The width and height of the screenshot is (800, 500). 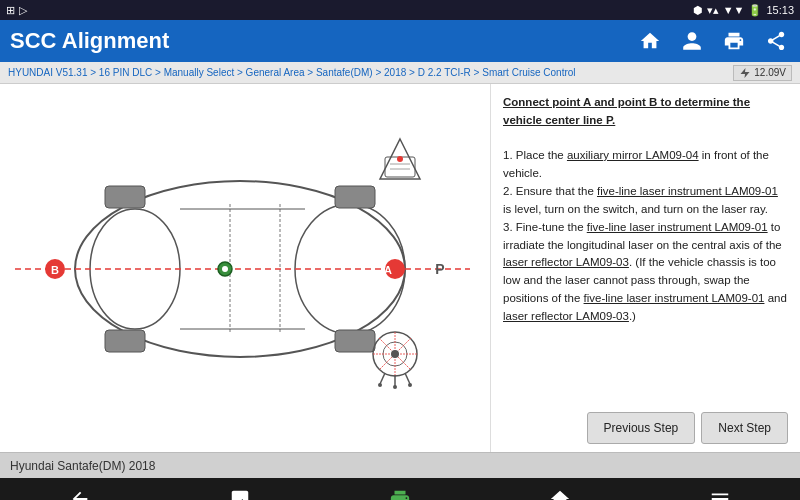 I want to click on svg-text: B, so click(x=55, y=270).